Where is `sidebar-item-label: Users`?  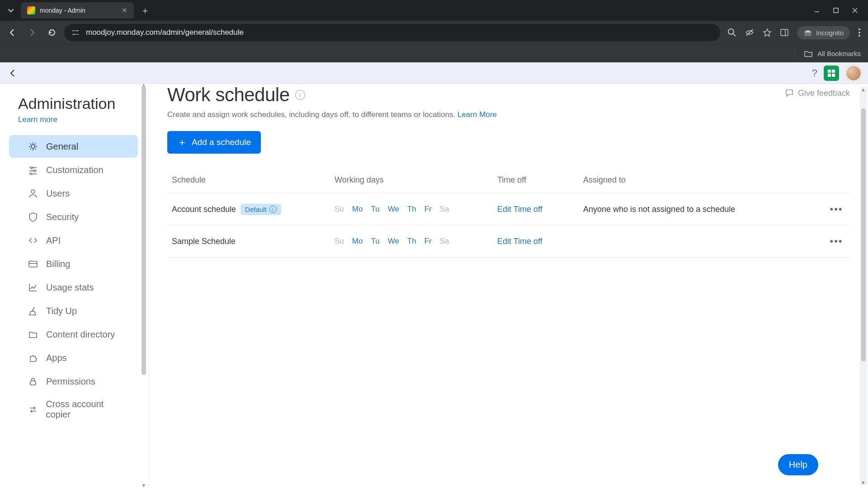 sidebar-item-label: Users is located at coordinates (58, 193).